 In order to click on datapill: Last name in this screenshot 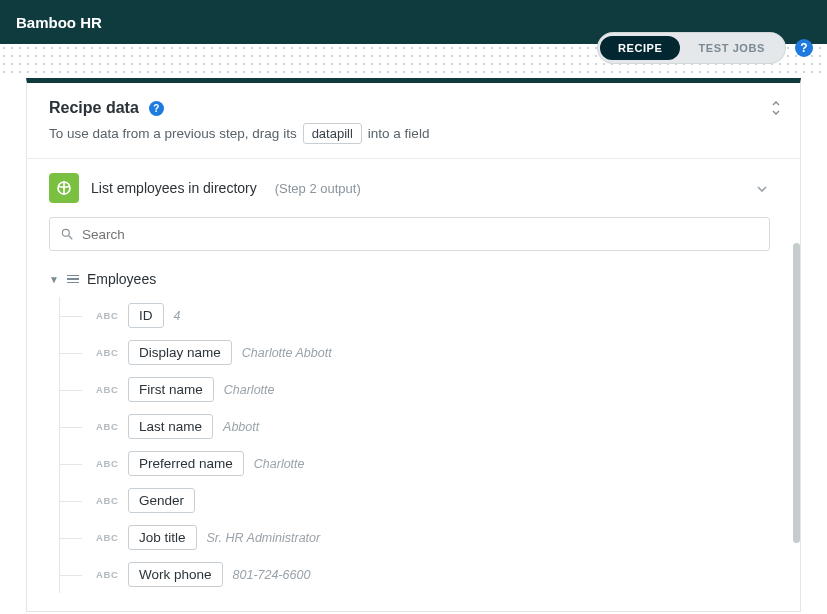, I will do `click(170, 426)`.